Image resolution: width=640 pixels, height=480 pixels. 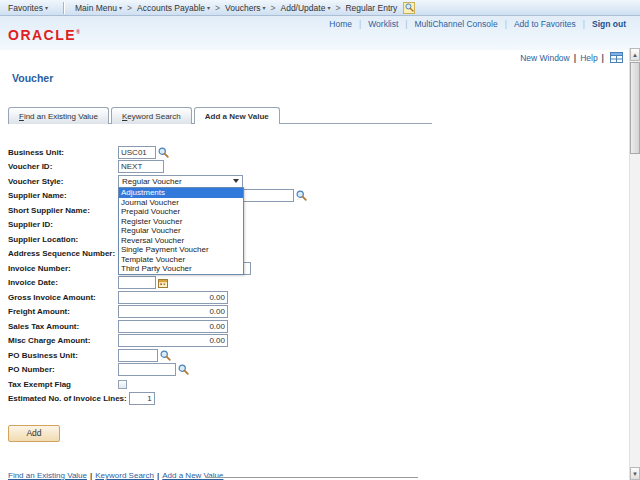 What do you see at coordinates (572, 58) in the screenshot?
I see `pagebar: New Window | Help |` at bounding box center [572, 58].